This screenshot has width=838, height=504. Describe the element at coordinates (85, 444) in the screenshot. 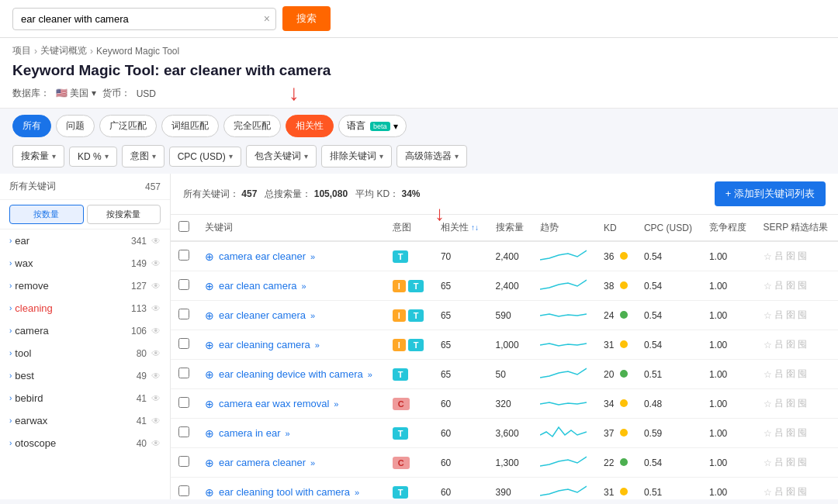

I see `sidebar-item: › otoscope 40 👁` at that location.